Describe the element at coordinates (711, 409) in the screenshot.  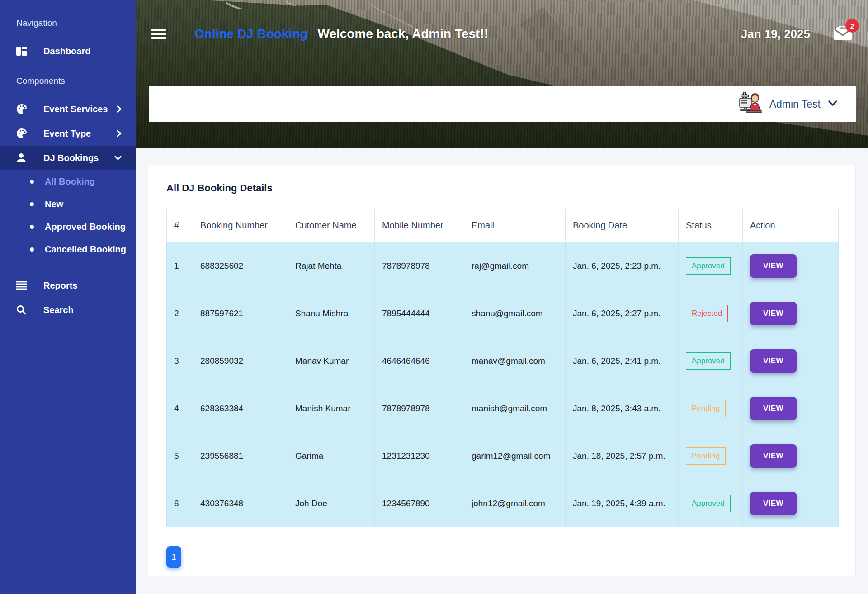
I see `cell-status: Pending` at that location.